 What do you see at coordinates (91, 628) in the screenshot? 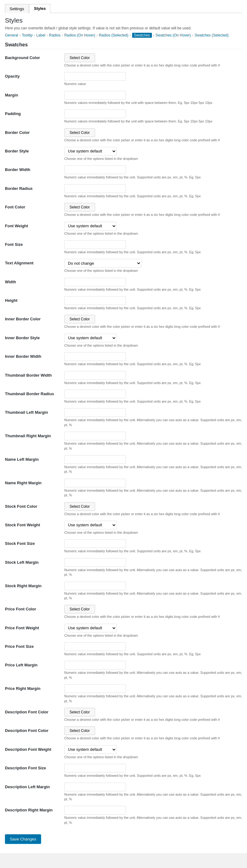
I see `select-price-font-weight: Use system default` at bounding box center [91, 628].